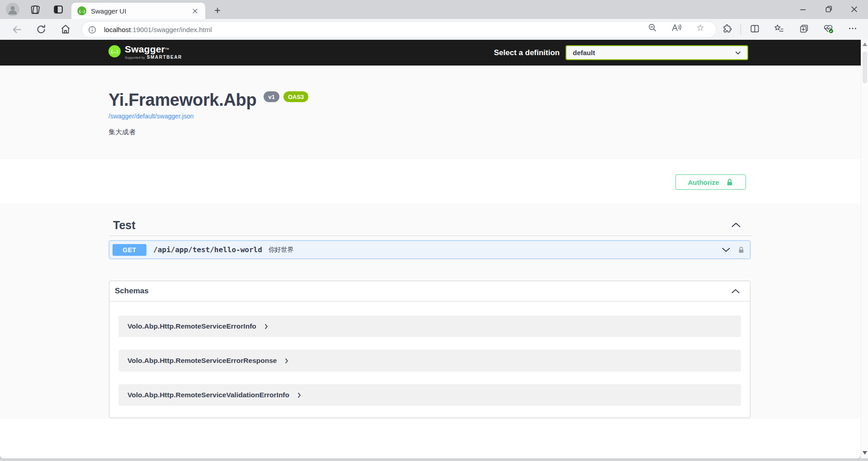 Image resolution: width=868 pixels, height=461 pixels. I want to click on extensions-icon, so click(727, 28).